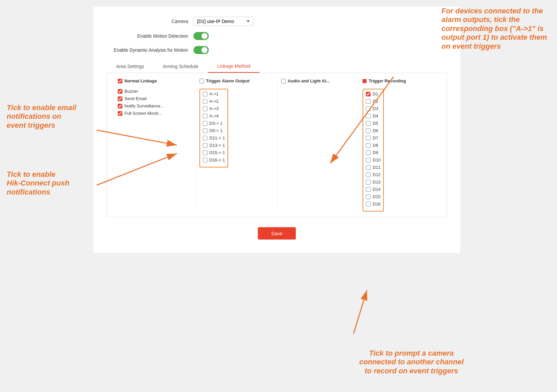 The height and width of the screenshot is (392, 557). Describe the element at coordinates (368, 109) in the screenshot. I see `rec-d3-checkbox` at that location.